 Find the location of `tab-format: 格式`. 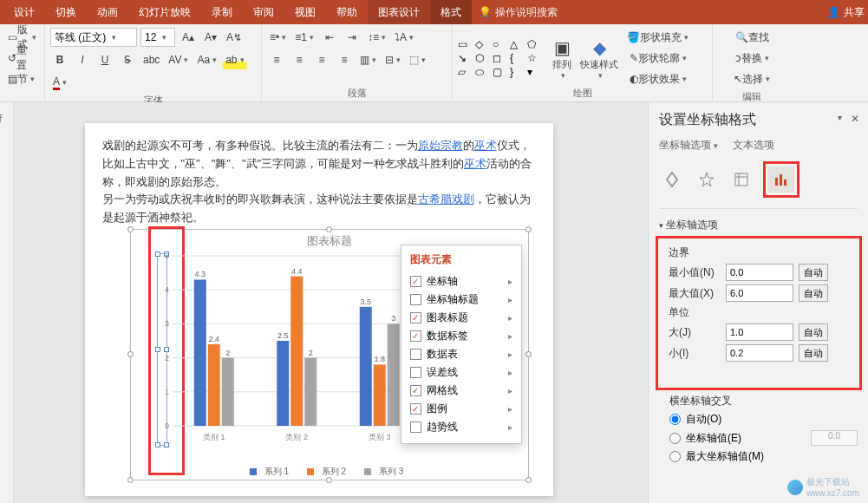

tab-format: 格式 is located at coordinates (451, 12).